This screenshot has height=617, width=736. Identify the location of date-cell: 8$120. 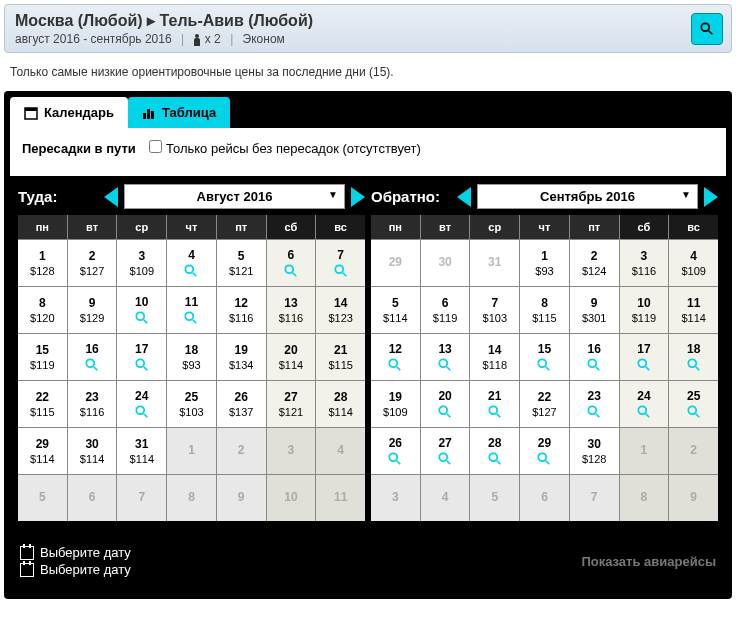
(42, 310).